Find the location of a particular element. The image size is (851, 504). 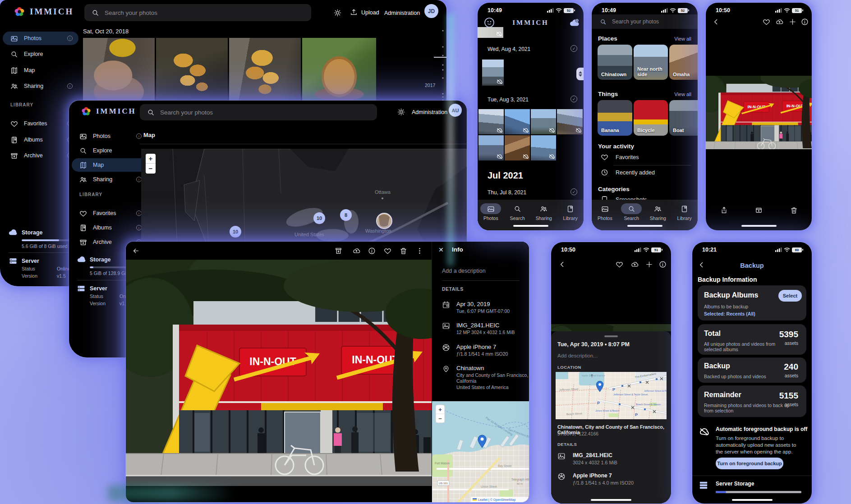

thing-card: Boat is located at coordinates (684, 118).